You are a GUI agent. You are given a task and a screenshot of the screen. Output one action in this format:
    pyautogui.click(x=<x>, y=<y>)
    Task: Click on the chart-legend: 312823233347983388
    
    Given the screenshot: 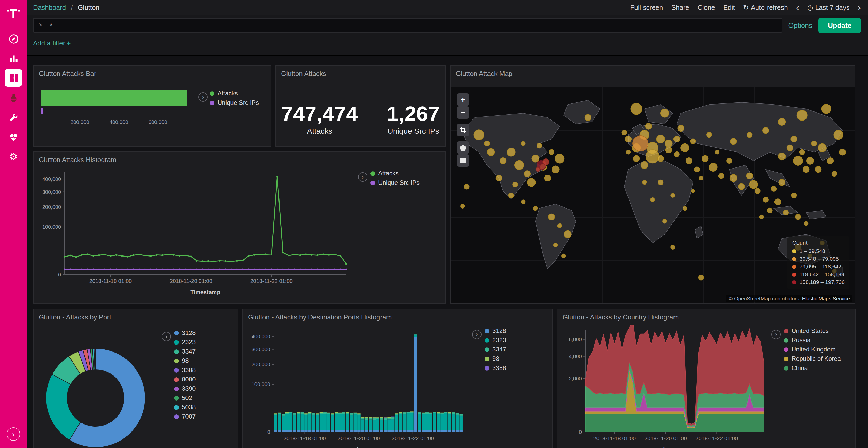 What is the action you would take?
    pyautogui.click(x=513, y=350)
    